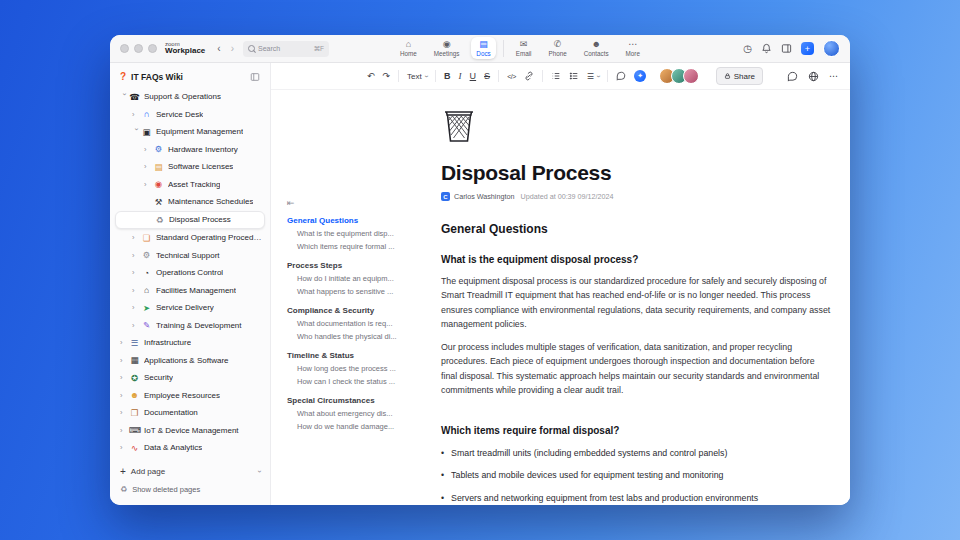 The image size is (960, 540). I want to click on sidebar-item-employee-resources: › ☻ Employee Resources, so click(190, 396).